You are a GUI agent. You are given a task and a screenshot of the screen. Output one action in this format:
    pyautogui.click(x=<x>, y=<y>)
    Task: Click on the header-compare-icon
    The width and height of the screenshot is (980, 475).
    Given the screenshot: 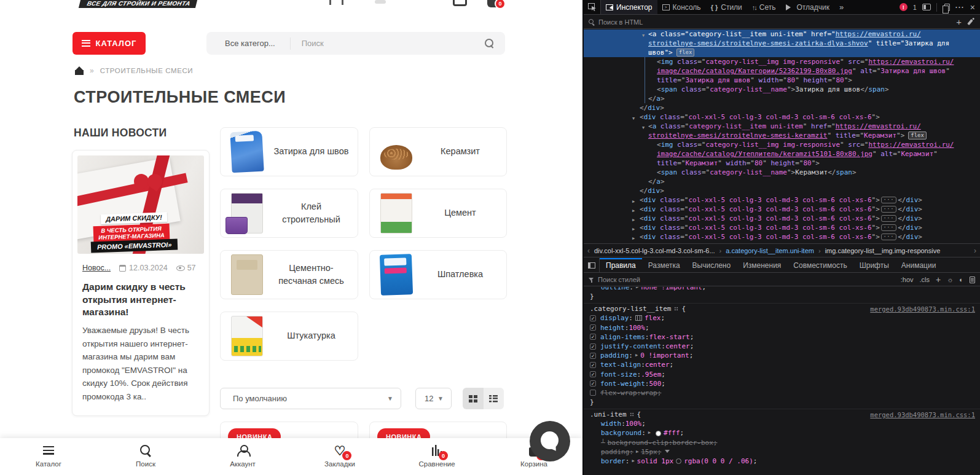 What is the action you would take?
    pyautogui.click(x=460, y=3)
    